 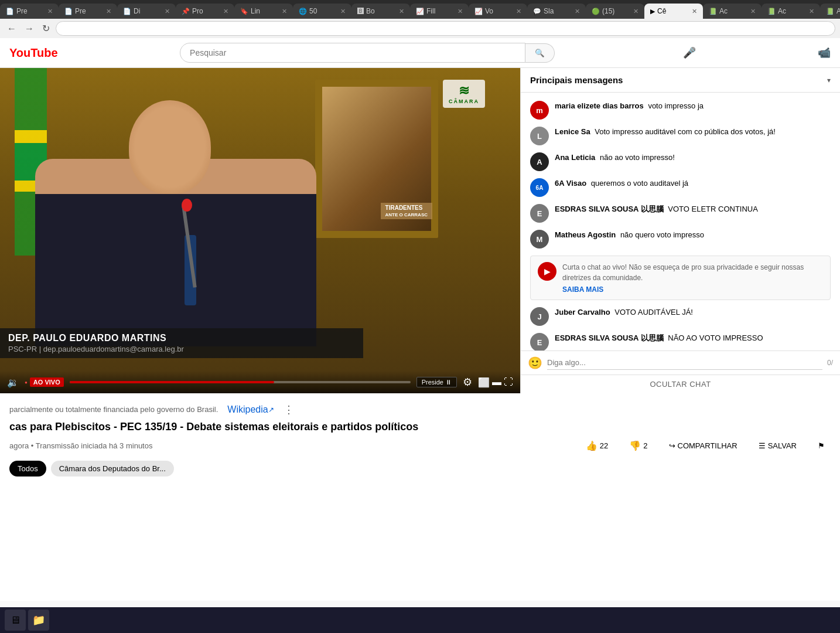 What do you see at coordinates (467, 382) in the screenshot?
I see `settings-button: ⚙` at bounding box center [467, 382].